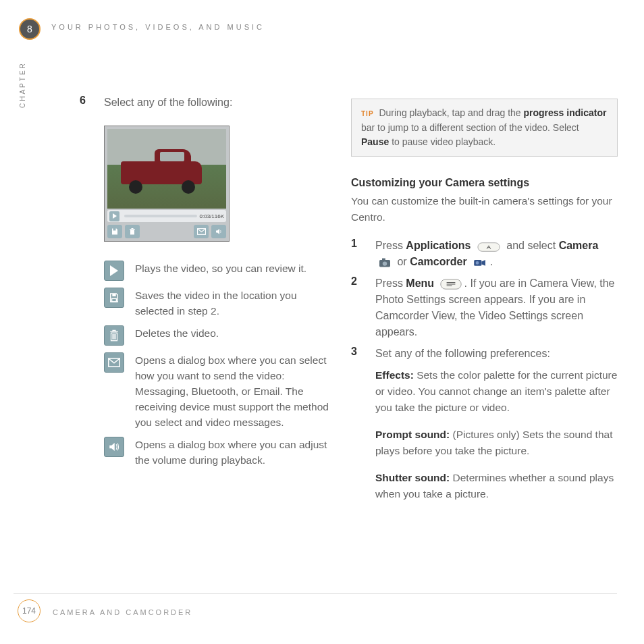 The height and width of the screenshot is (644, 644). Describe the element at coordinates (123, 612) in the screenshot. I see `footer-title: CAMERA AND CAMCORDER` at that location.